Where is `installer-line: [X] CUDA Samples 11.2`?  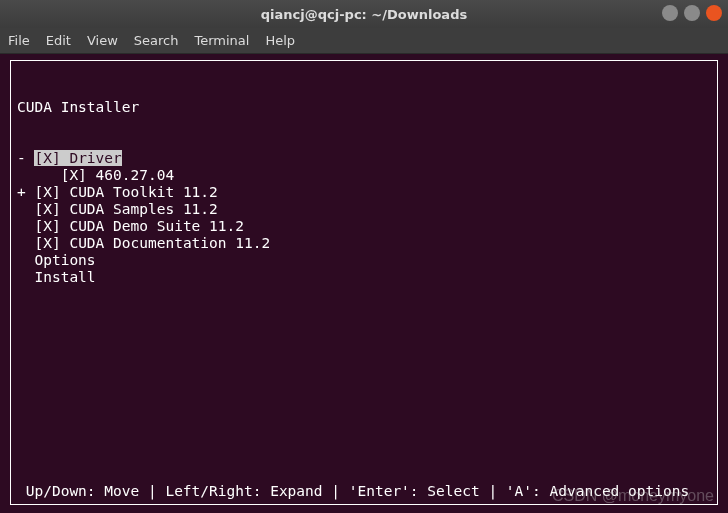 installer-line: [X] CUDA Samples 11.2 is located at coordinates (364, 210).